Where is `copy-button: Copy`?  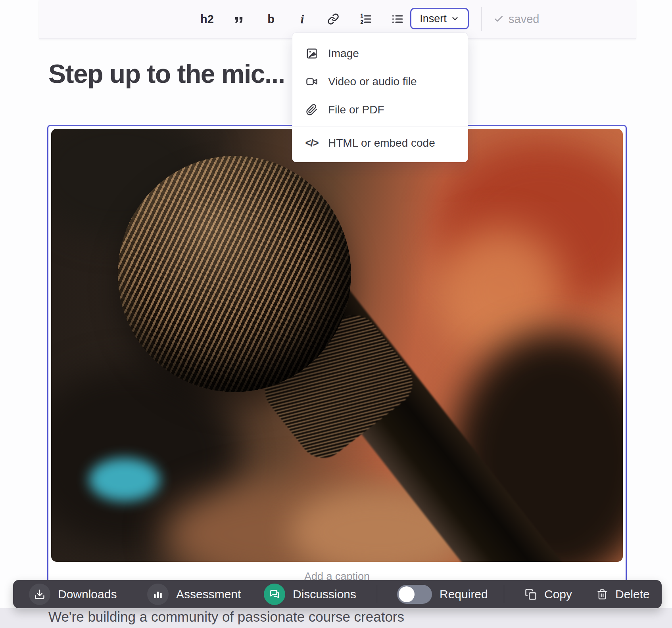 copy-button: Copy is located at coordinates (548, 594).